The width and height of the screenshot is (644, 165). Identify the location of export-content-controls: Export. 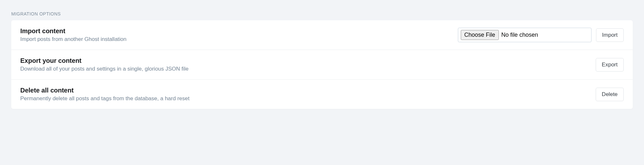
(610, 65).